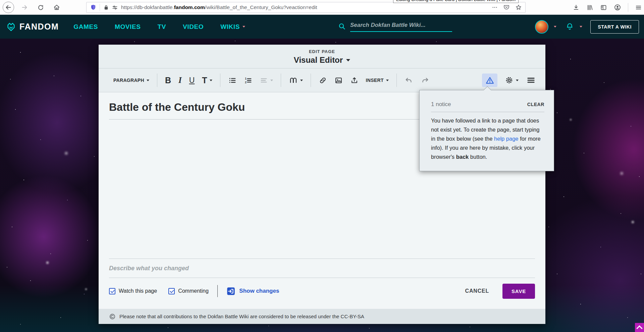 This screenshot has height=332, width=644. Describe the element at coordinates (266, 80) in the screenshot. I see `alignment-button` at that location.